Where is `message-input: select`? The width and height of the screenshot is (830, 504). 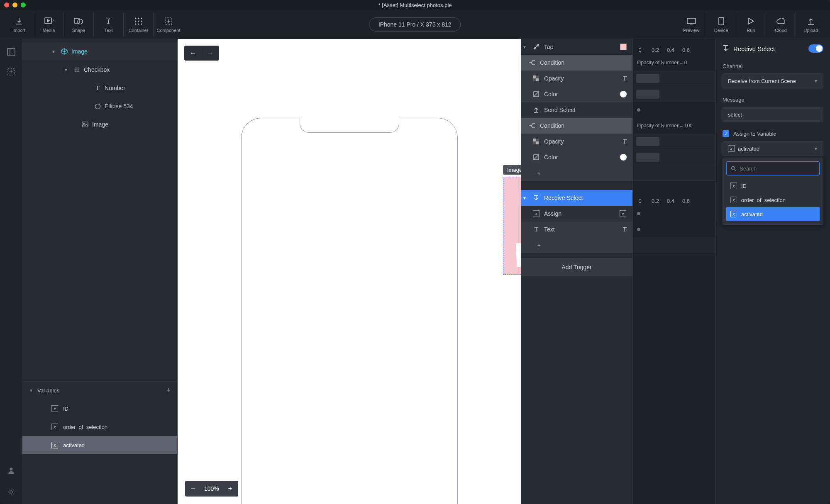 message-input: select is located at coordinates (773, 114).